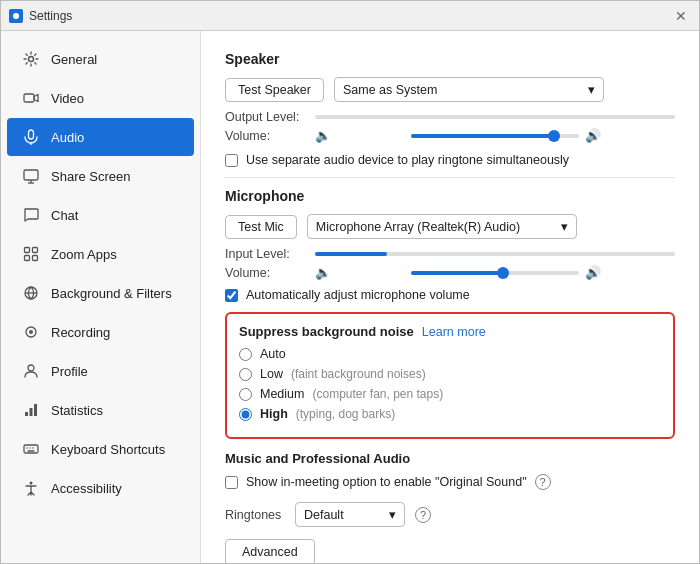 Image resolution: width=700 pixels, height=564 pixels. I want to click on noise-medium-radio, so click(246, 394).